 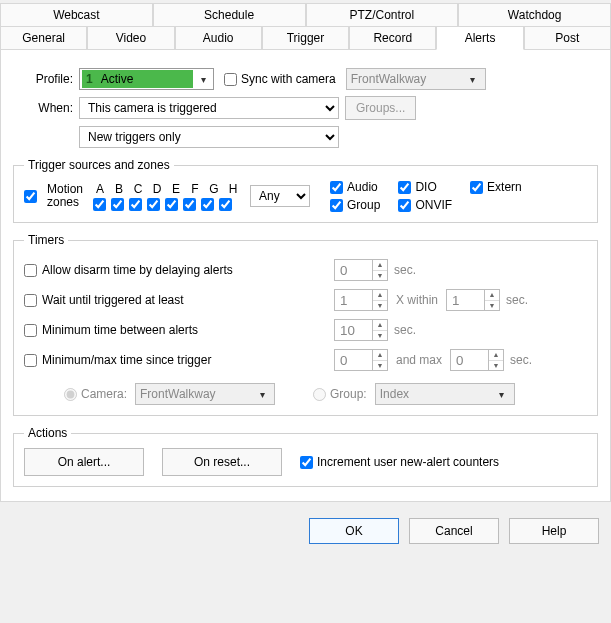 I want to click on new-triggers-select: New triggers only, so click(x=209, y=137).